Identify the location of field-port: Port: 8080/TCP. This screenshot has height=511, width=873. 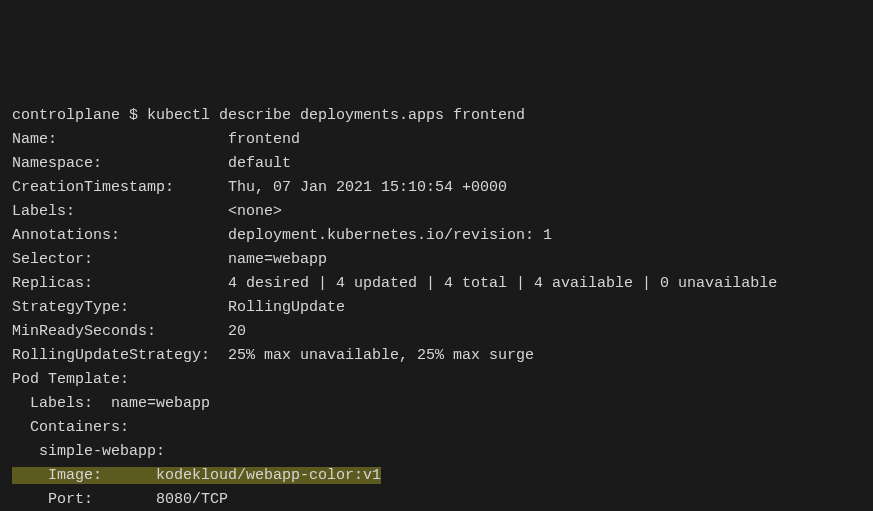
(120, 500).